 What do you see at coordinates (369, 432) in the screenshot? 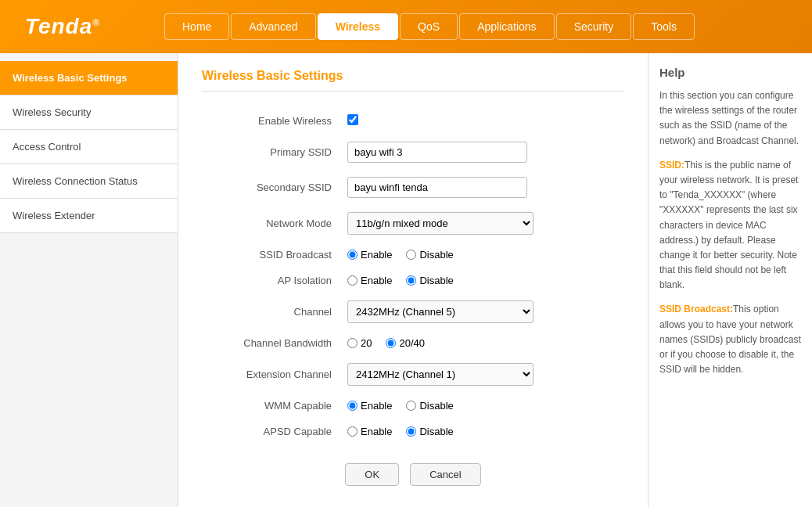
I see `apsd-enable-label: Enable` at bounding box center [369, 432].